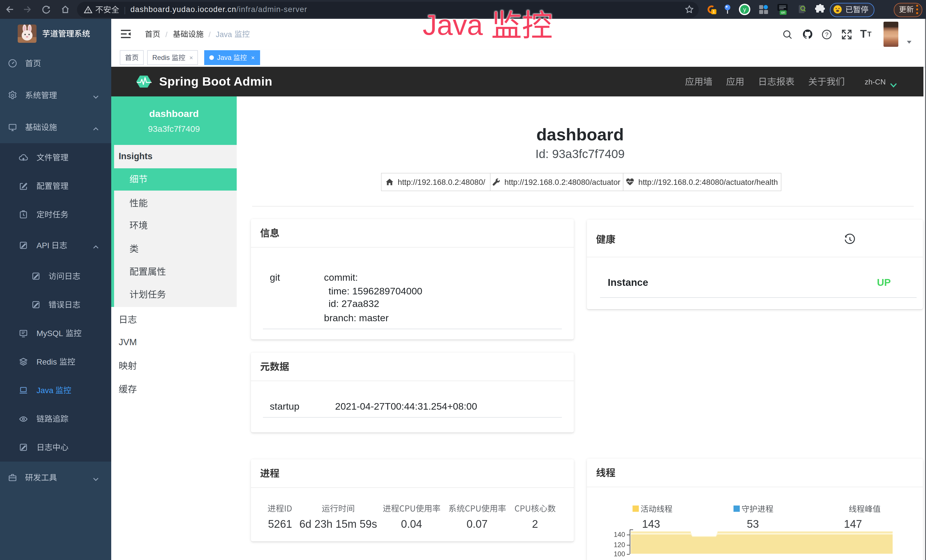 The height and width of the screenshot is (560, 926). I want to click on svg-text: y, so click(745, 9).